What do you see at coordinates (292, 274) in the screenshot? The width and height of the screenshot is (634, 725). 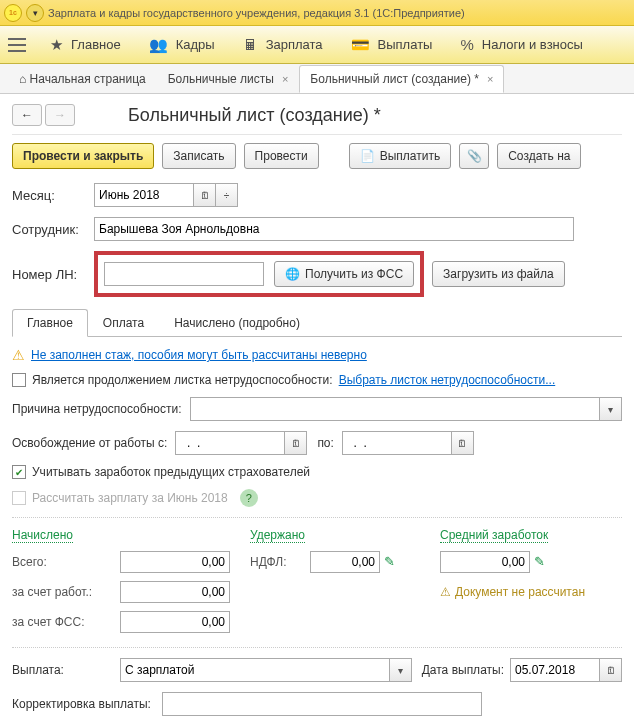 I see `globe-icon: 🌐` at bounding box center [292, 274].